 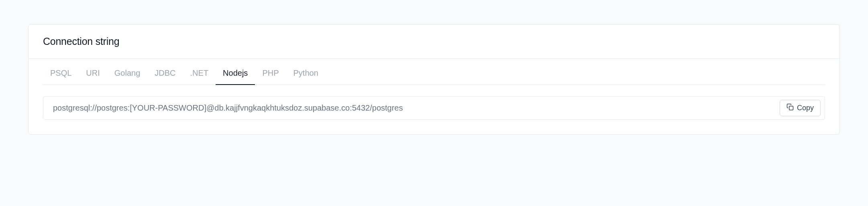 I want to click on copy-label: Copy, so click(x=805, y=108).